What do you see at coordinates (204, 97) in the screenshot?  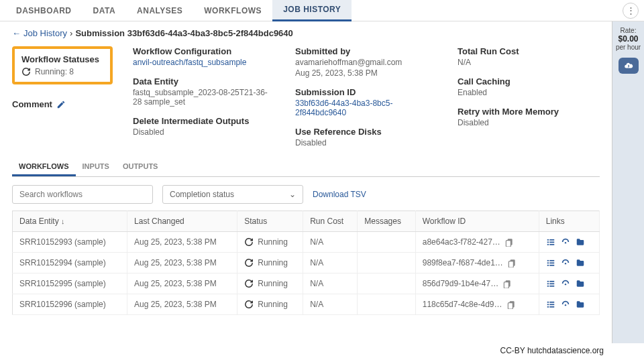 I see `entity-value: fastq_subsample_2023-08-25T21-36-28 samp…` at bounding box center [204, 97].